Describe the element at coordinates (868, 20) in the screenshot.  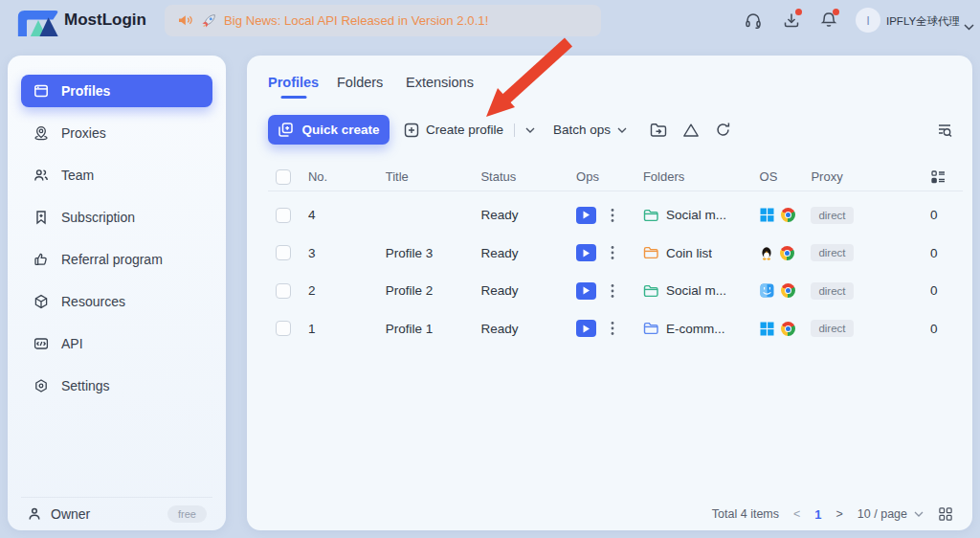
I see `user-avatar: I` at that location.